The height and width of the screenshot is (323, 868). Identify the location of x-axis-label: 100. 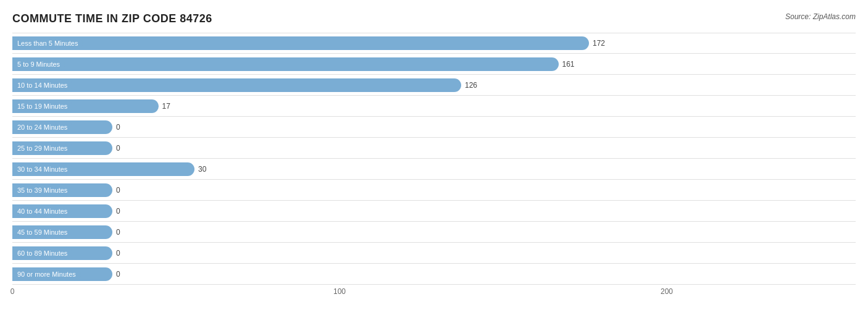
(340, 292).